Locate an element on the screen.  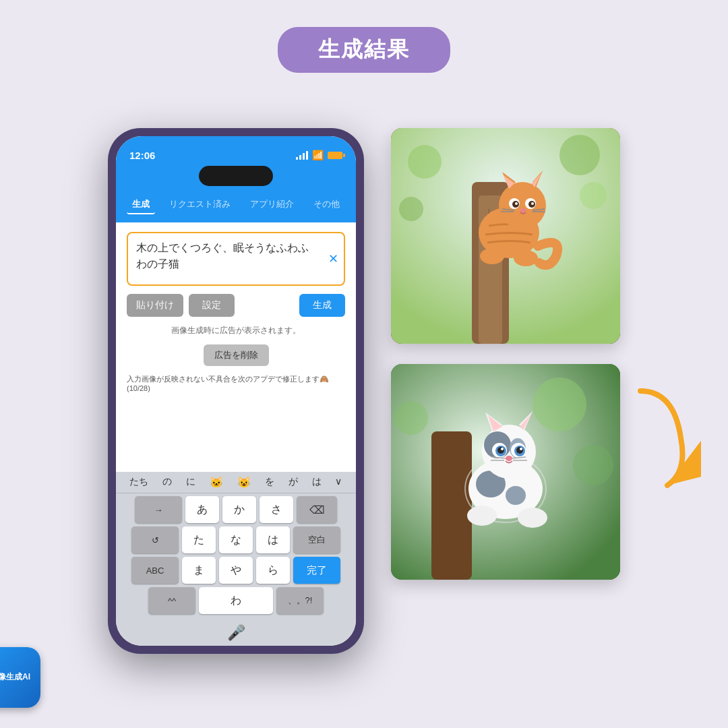
cat-top-svg is located at coordinates (506, 236).